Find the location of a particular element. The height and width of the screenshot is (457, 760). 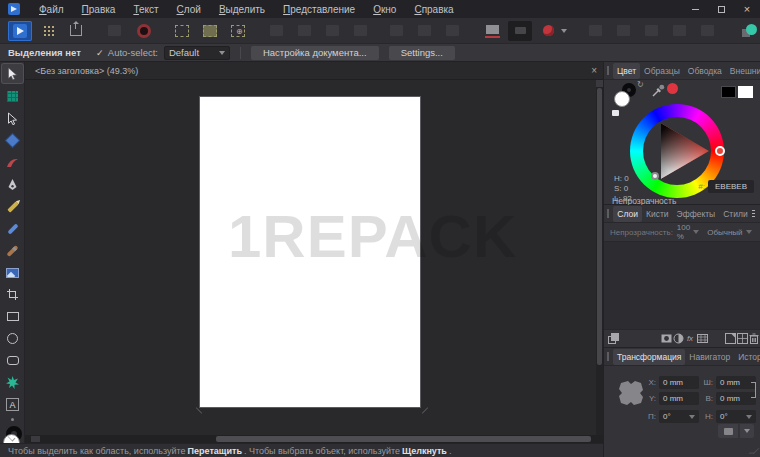

horizontal-scrollbar is located at coordinates (314, 439).